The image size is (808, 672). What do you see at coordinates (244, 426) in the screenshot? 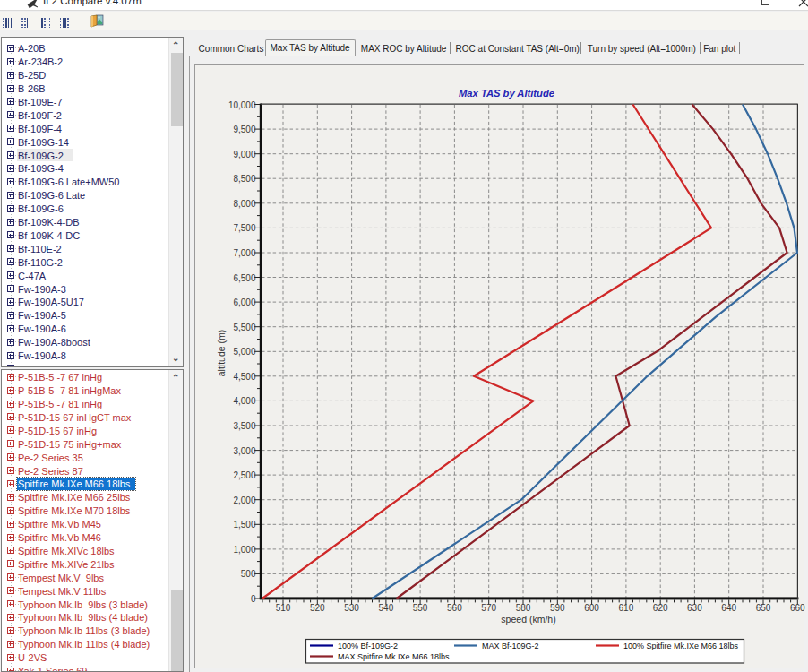
I see `svg-text: 3,500` at bounding box center [244, 426].